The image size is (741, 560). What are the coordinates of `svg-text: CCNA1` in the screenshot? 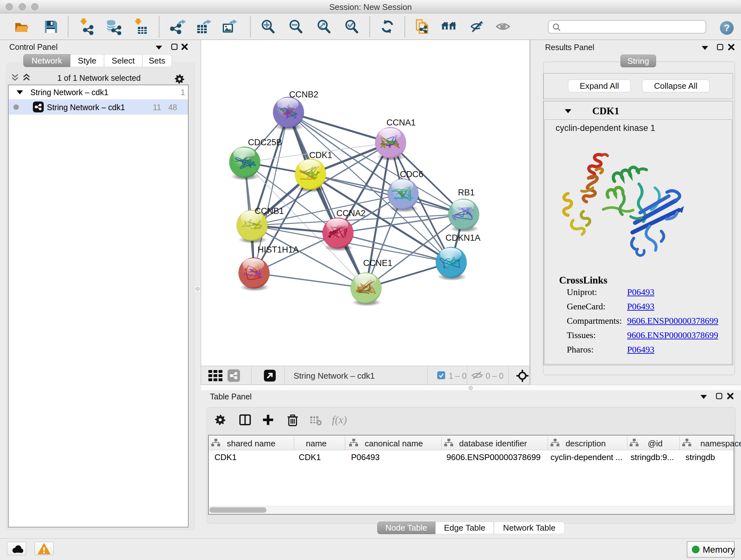 It's located at (401, 123).